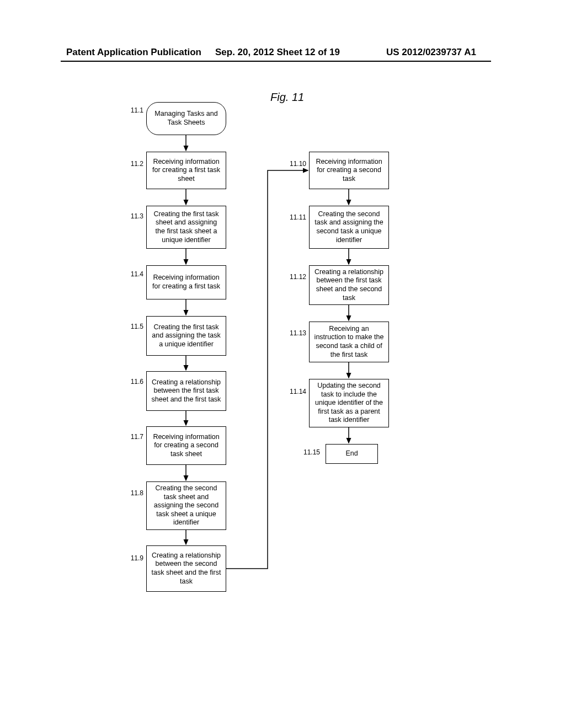 Image resolution: width=565 pixels, height=728 pixels. I want to click on node-text: Creating a relationship between the seco…, so click(186, 569).